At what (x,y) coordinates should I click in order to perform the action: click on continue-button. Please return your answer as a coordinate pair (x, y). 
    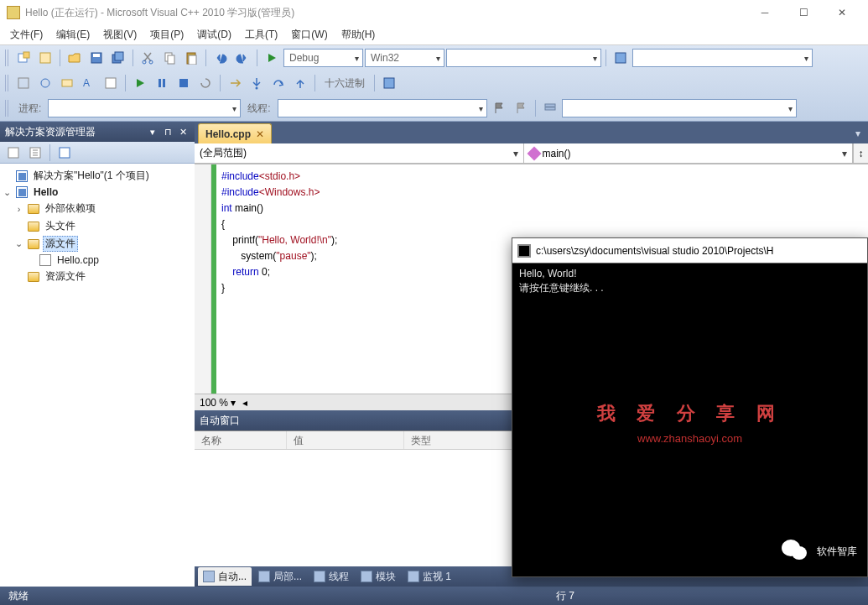
    Looking at the image, I should click on (140, 83).